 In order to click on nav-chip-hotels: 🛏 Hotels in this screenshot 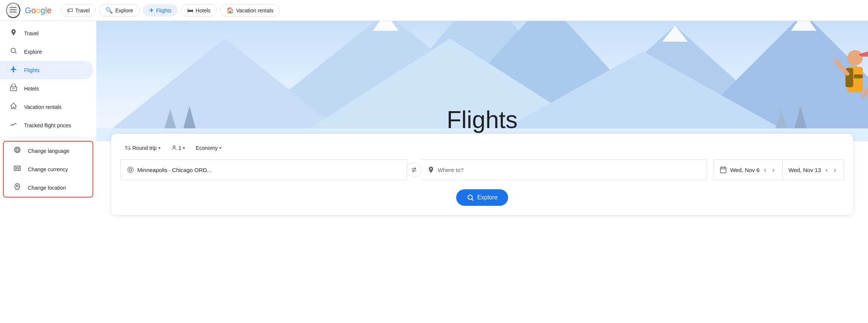, I will do `click(199, 11)`.